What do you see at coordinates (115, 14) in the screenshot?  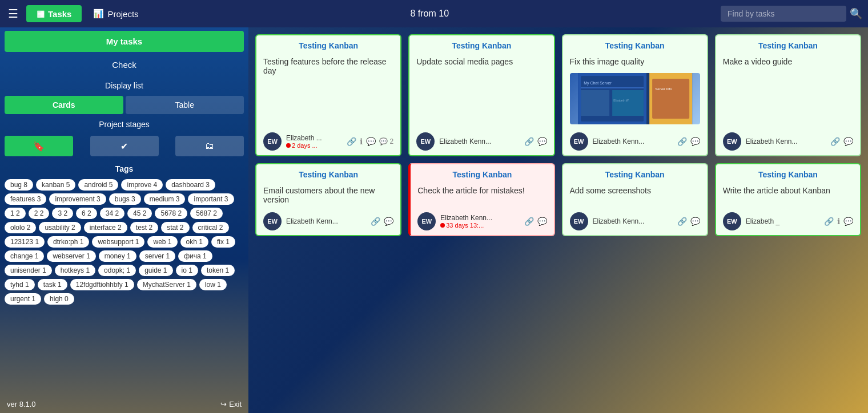 I see `projects-nav: 📊 Projects` at bounding box center [115, 14].